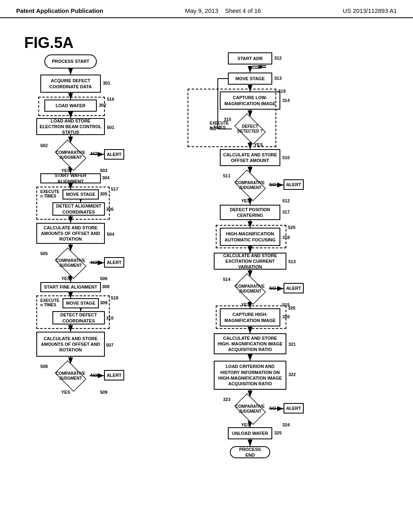 This screenshot has width=413, height=532. What do you see at coordinates (250, 344) in the screenshot?
I see `calc-store-high-mag-ratio-label: CALCULATE AND STORE HIGH- MAGNIFICATION …` at bounding box center [250, 344].